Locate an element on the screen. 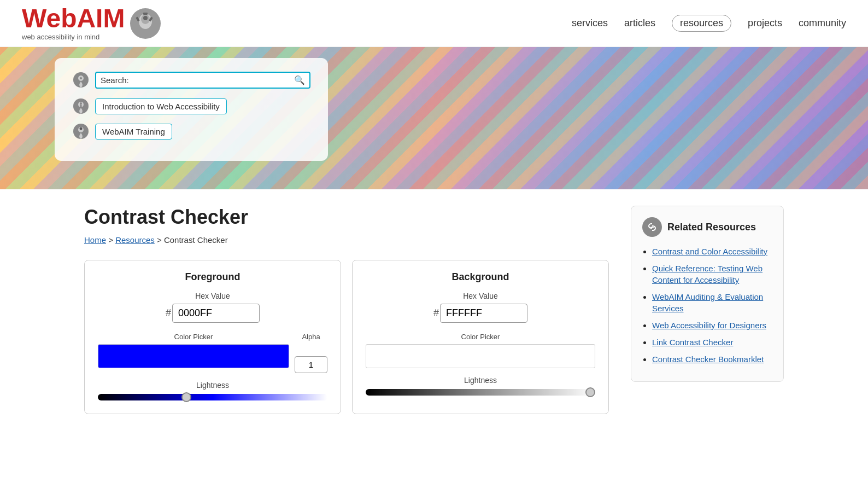 Image resolution: width=868 pixels, height=482 pixels. search-row: Search: 🔍 is located at coordinates (191, 80).